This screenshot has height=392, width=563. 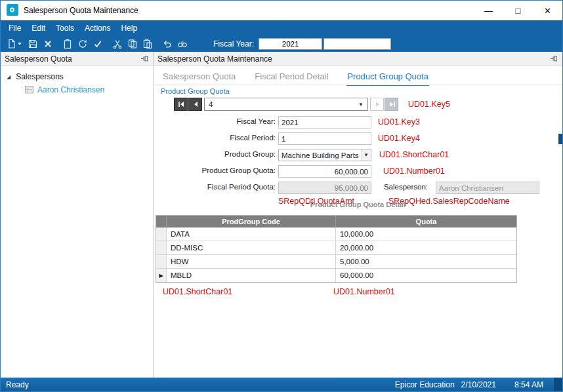 I want to click on resize-grip, so click(x=558, y=384).